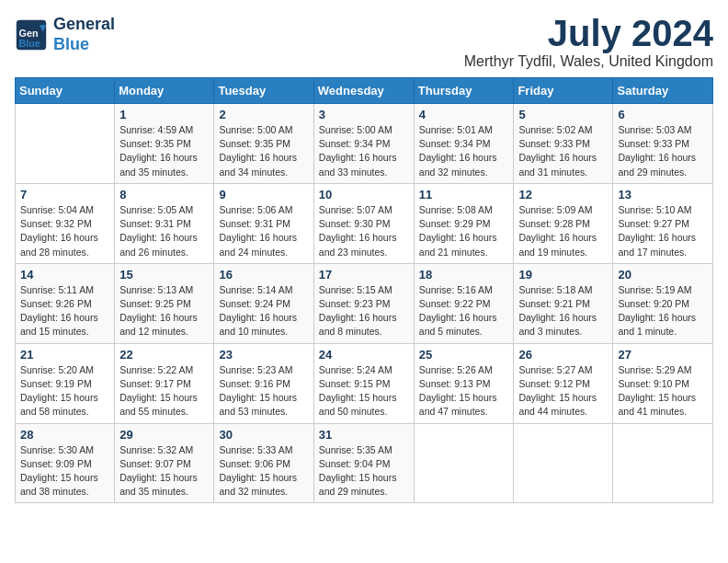  Describe the element at coordinates (64, 274) in the screenshot. I see `day-number: 14` at that location.